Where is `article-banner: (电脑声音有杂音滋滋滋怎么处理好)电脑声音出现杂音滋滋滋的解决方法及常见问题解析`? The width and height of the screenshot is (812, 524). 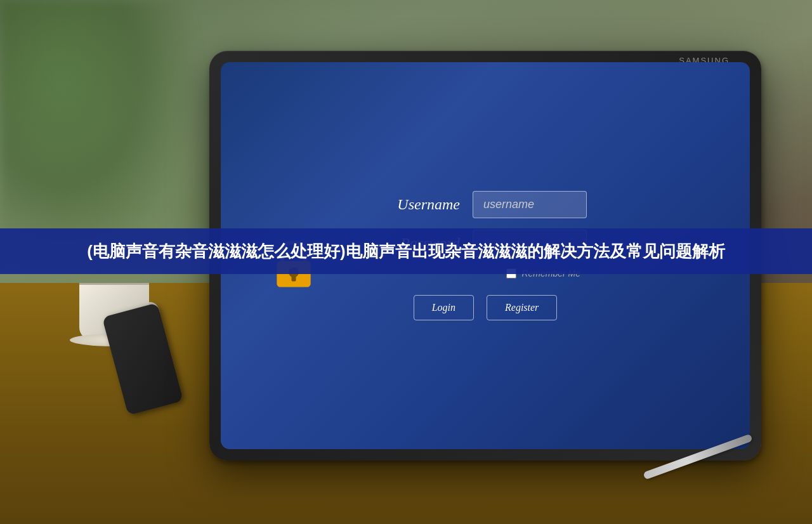
article-banner: (电脑声音有杂音滋滋滋怎么处理好)电脑声音出现杂音滋滋滋的解决方法及常见问题解析 is located at coordinates (406, 251).